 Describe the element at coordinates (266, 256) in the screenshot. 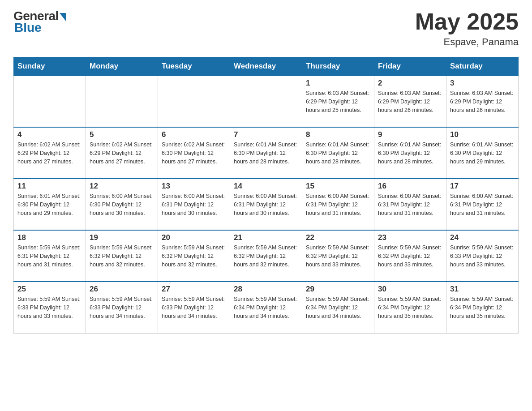

I see `calendar-cell: 21Sunrise: 5:59 AM Sunset: 6:32 PM Dayli…` at that location.